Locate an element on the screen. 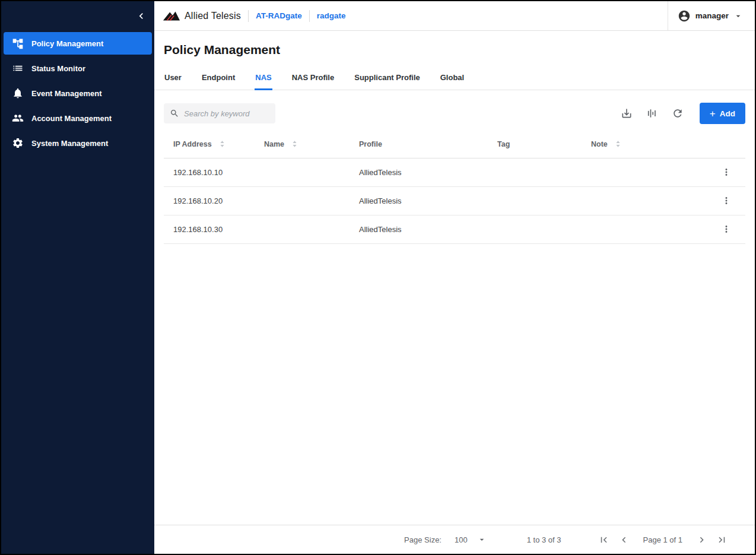 The height and width of the screenshot is (555, 756). table-row: 192.168.10.30 AlliedTelesis is located at coordinates (455, 229).